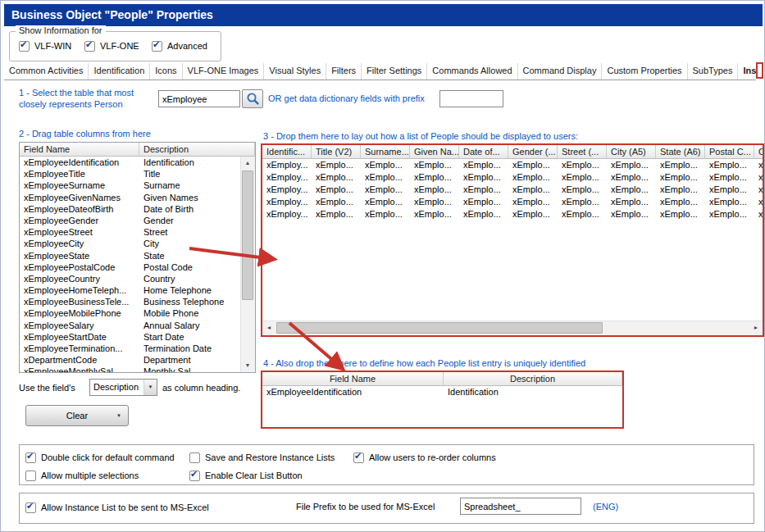 The image size is (765, 532). I want to click on tab-subtypes: SubTypes, so click(713, 71).